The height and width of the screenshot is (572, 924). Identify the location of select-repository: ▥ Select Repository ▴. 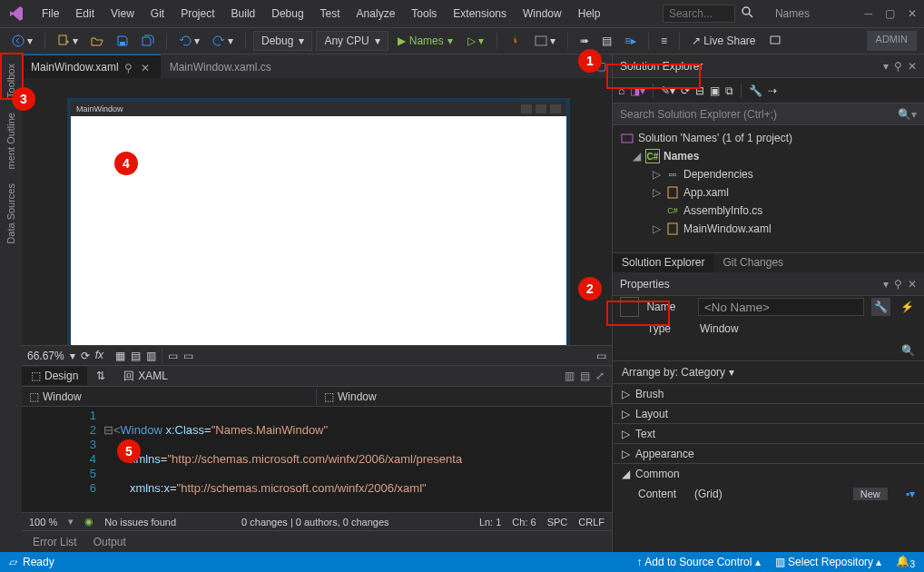
(829, 562).